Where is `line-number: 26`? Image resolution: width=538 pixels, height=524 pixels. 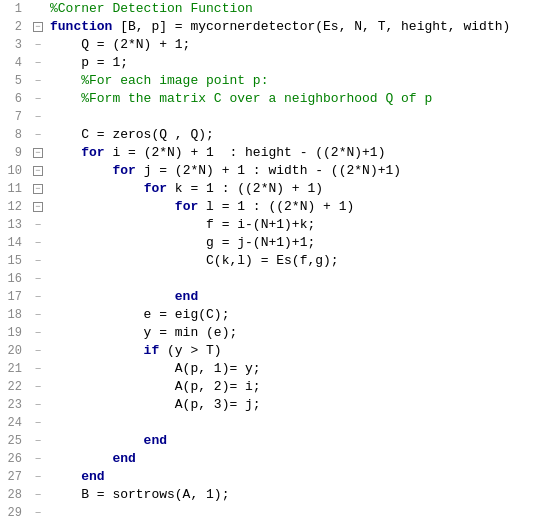 line-number: 26 is located at coordinates (14, 459).